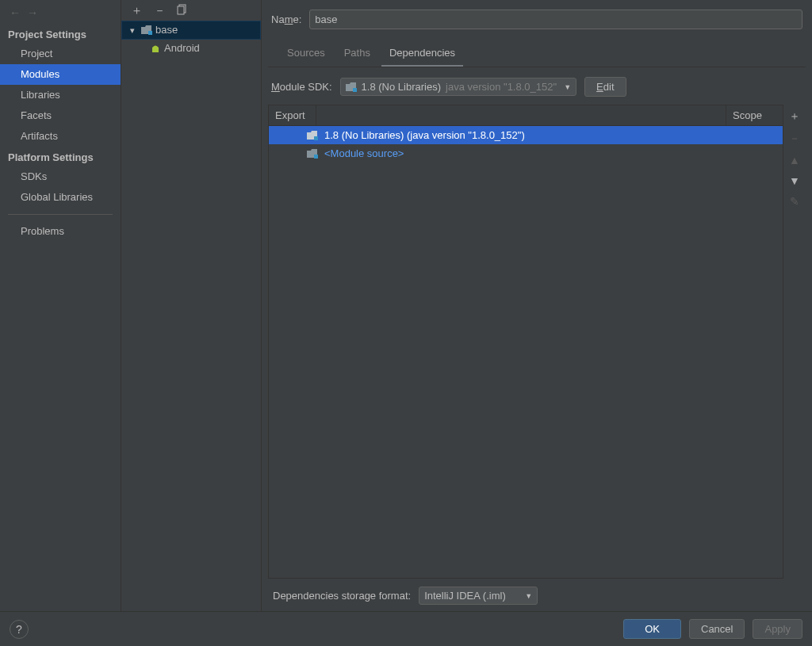 Image resolution: width=812 pixels, height=646 pixels. Describe the element at coordinates (306, 55) in the screenshot. I see `tab-sources: Sources` at that location.